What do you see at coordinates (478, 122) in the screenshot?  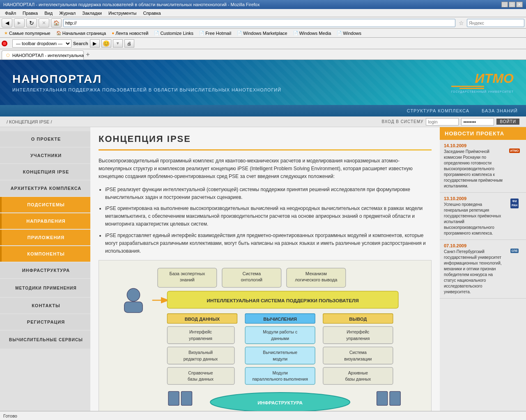 I see `password-input` at bounding box center [478, 122].